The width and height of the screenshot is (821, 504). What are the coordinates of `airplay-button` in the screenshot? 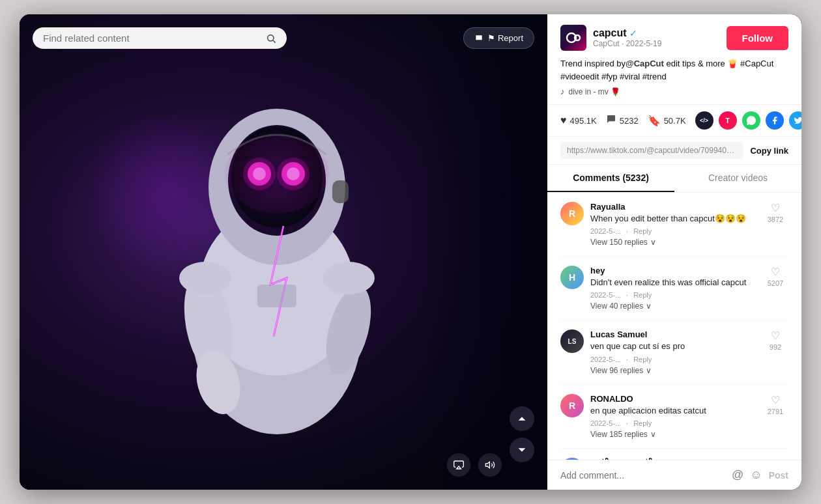 It's located at (459, 465).